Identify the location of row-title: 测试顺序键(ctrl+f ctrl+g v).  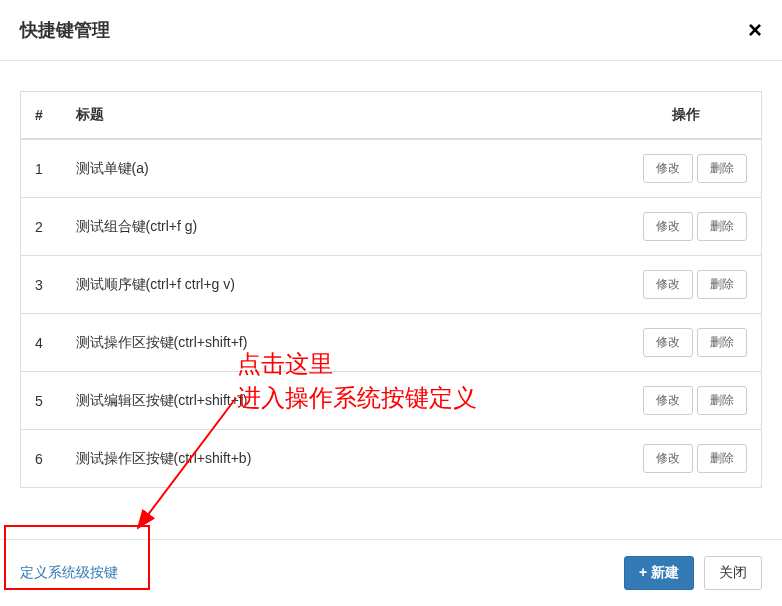
(339, 285).